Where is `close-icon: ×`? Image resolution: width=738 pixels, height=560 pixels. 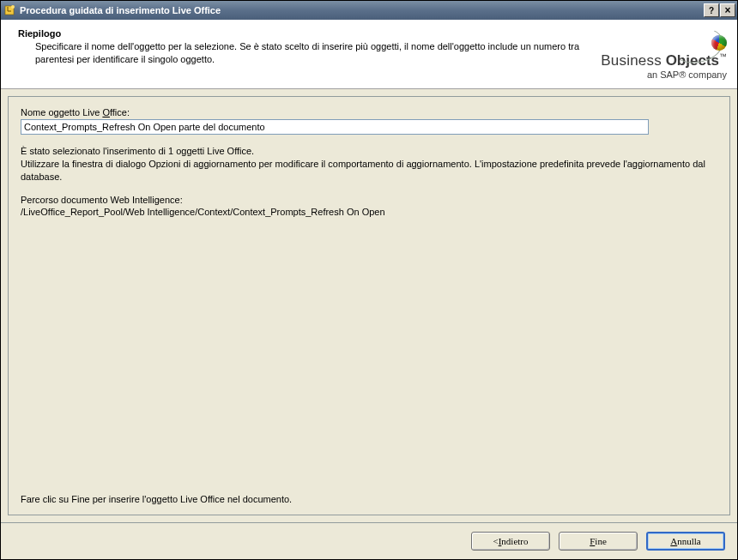 close-icon: × is located at coordinates (728, 10).